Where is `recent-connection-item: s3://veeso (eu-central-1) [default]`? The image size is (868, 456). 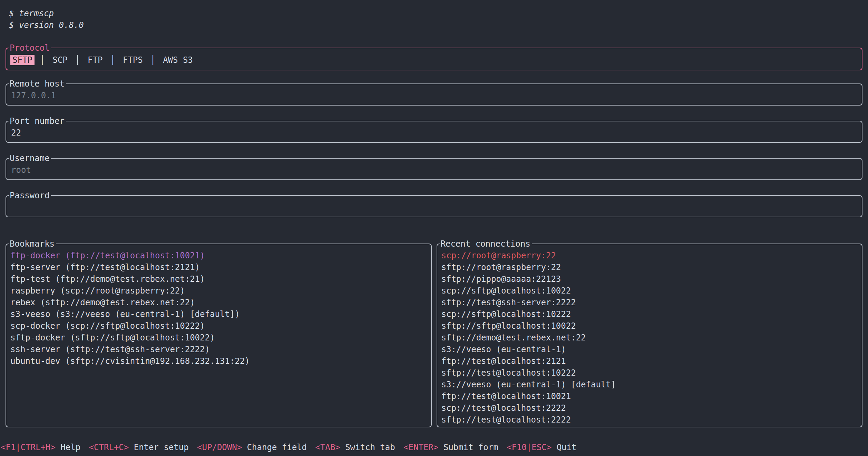 recent-connection-item: s3://veeso (eu-central-1) [default] is located at coordinates (650, 385).